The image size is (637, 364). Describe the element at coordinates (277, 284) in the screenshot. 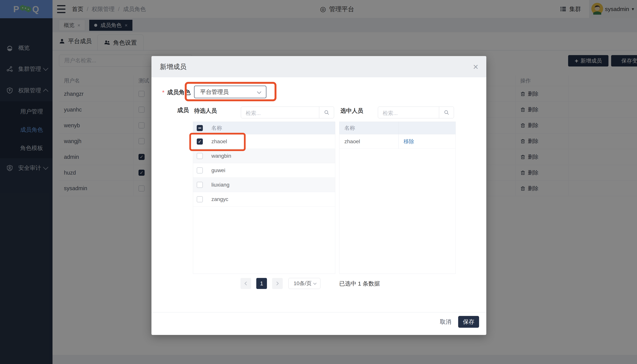

I see `pagination-next-button` at that location.